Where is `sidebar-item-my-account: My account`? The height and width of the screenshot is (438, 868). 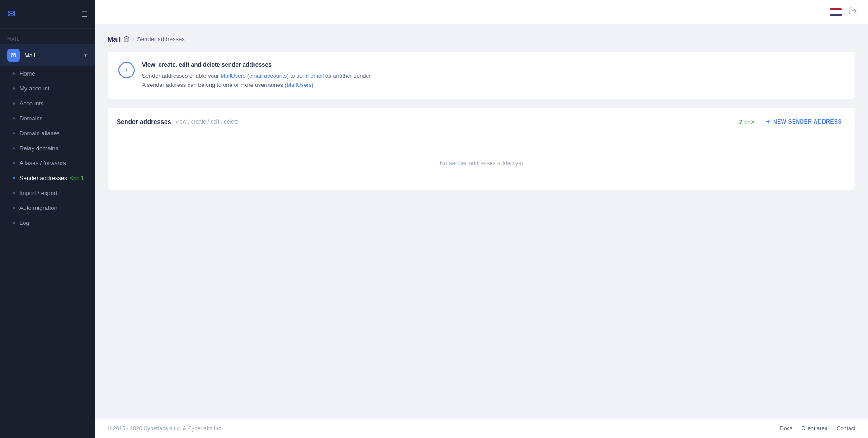 sidebar-item-my-account: My account is located at coordinates (47, 89).